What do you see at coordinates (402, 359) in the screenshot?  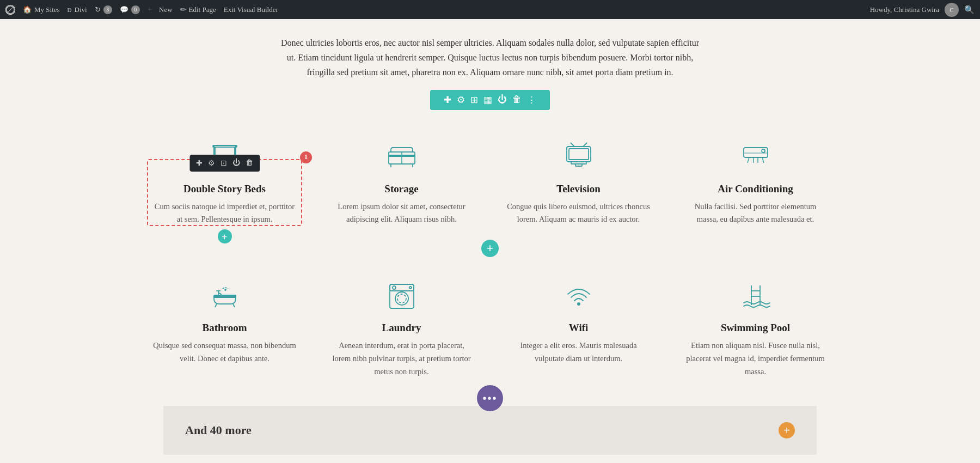 I see `feature-desc-laundry: Aenean interdum, erat in porta placerat,…` at bounding box center [402, 359].